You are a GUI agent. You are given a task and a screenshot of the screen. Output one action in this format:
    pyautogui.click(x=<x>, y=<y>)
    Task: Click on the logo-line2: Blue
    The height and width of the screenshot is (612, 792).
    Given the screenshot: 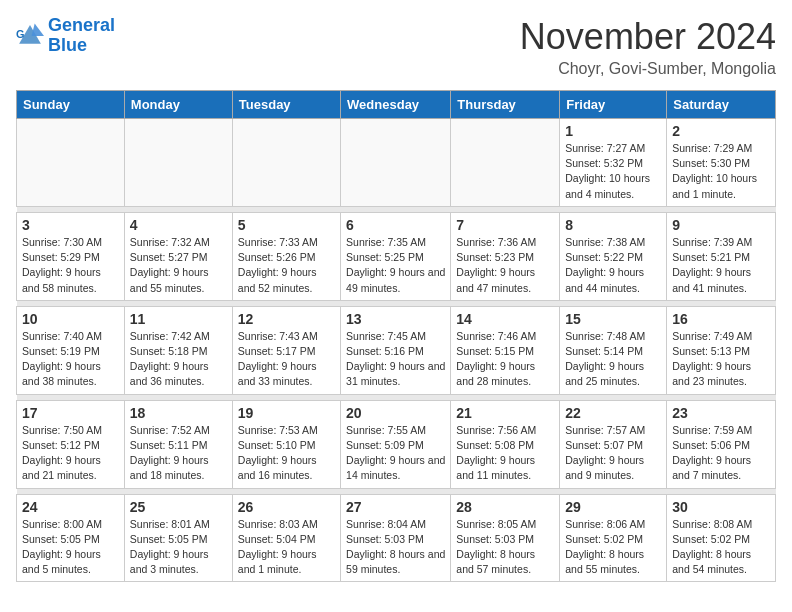 What is the action you would take?
    pyautogui.click(x=68, y=45)
    